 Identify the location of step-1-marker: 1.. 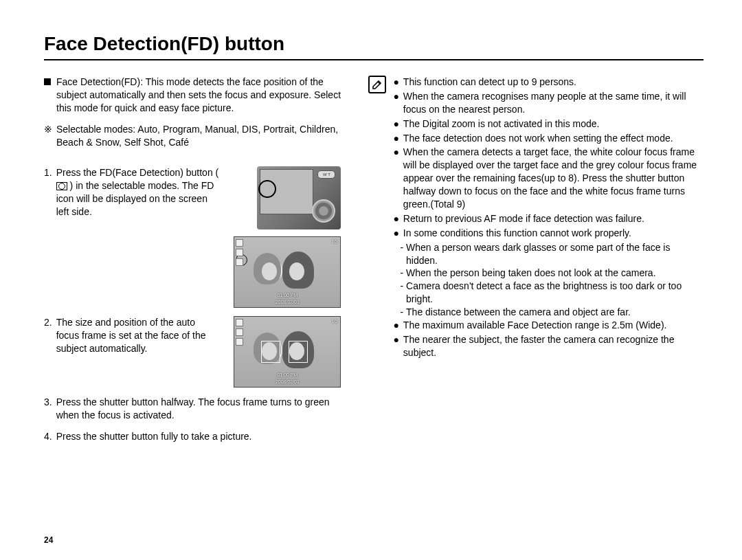
(48, 192).